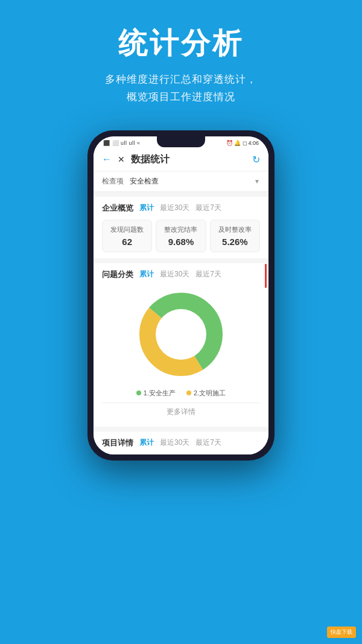  Describe the element at coordinates (156, 394) in the screenshot. I see `legend-item-safety: 1.安全生产` at that location.